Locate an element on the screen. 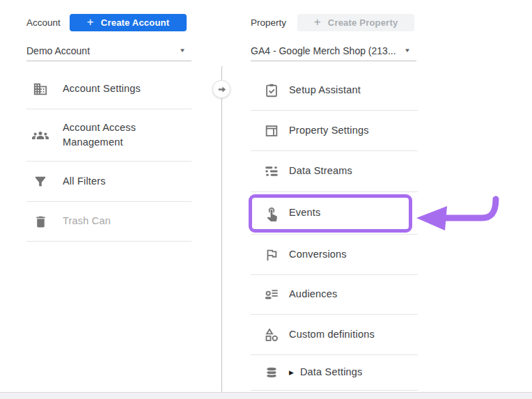 This screenshot has width=532, height=399. menu-item-trash-can: Trash Can is located at coordinates (109, 221).